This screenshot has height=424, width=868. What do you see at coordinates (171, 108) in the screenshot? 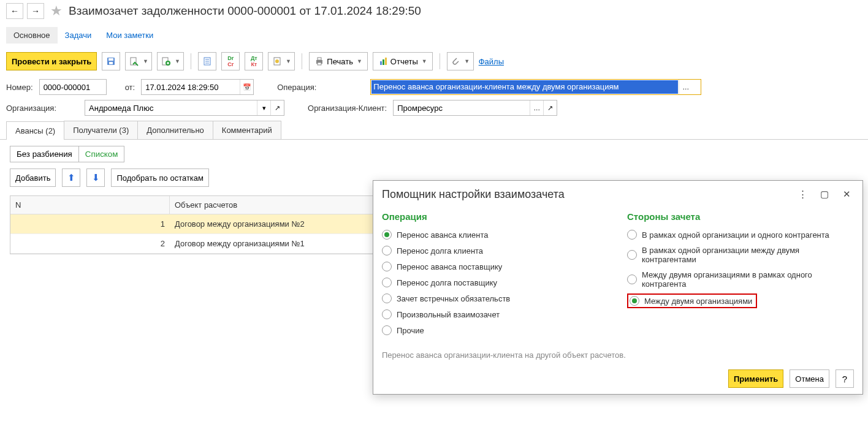
I see `org-field` at bounding box center [171, 108].